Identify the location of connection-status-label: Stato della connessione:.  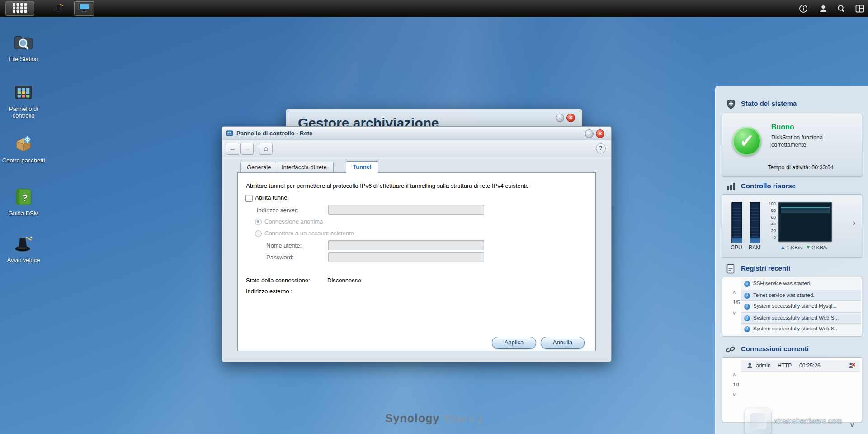
(278, 281).